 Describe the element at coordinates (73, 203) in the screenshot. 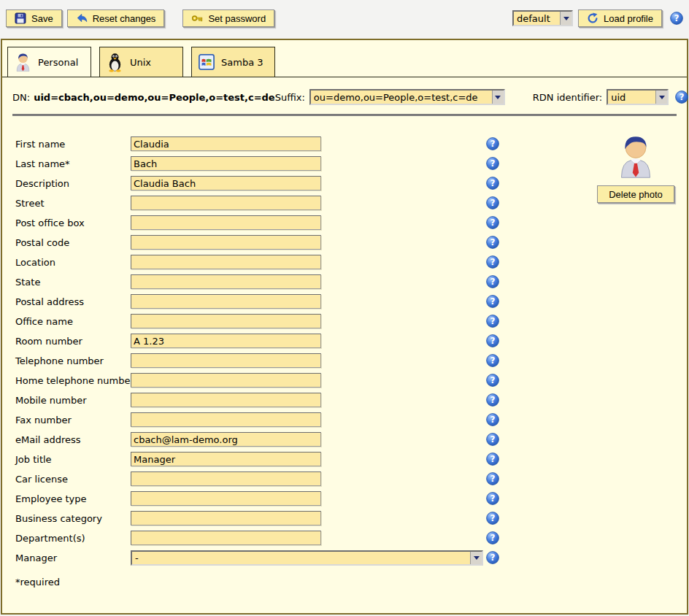

I see `field-label-street: Street` at that location.